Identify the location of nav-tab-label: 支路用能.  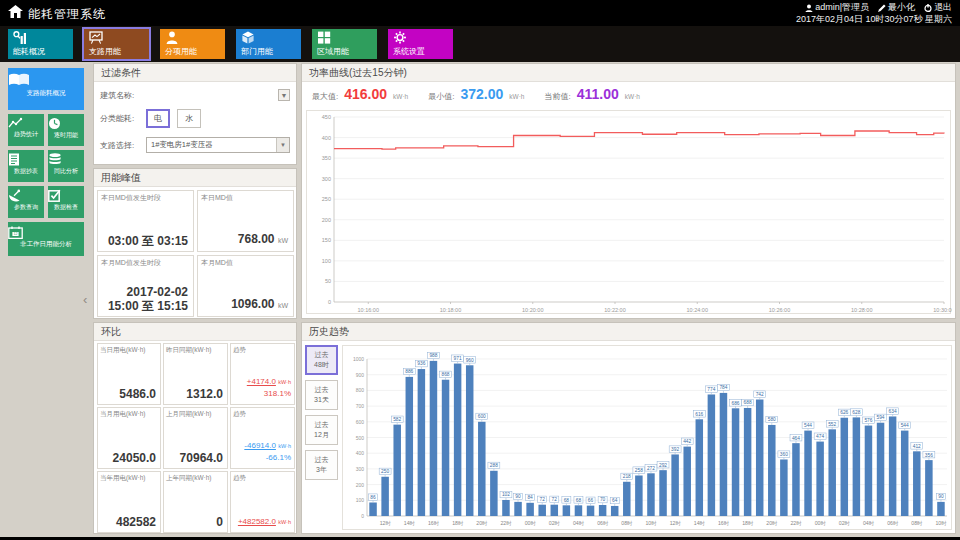
(105, 52).